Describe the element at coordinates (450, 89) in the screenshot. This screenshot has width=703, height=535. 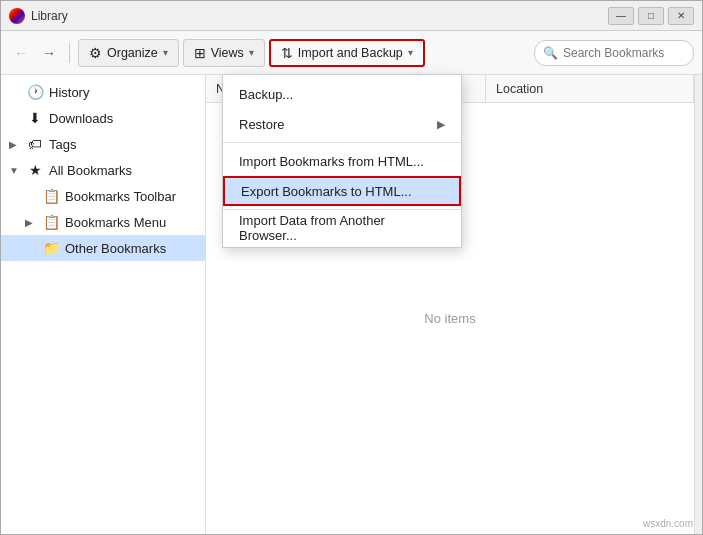
I see `content-header: Nam Location` at that location.